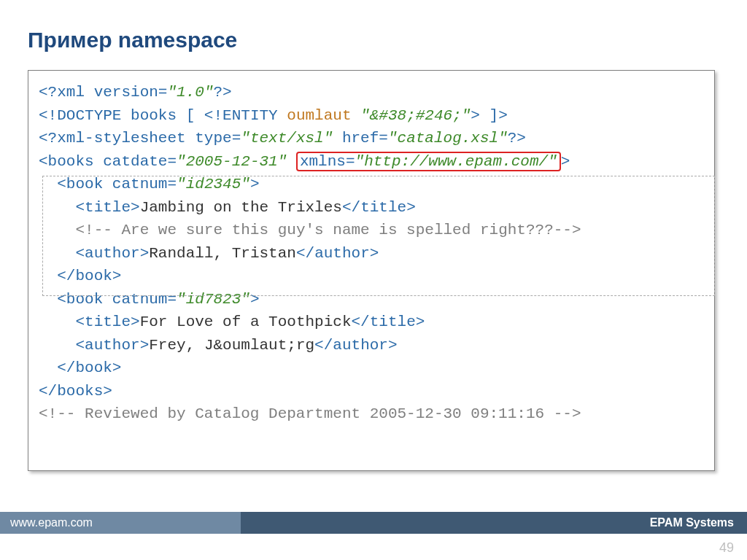 This screenshot has height=560, width=747. Describe the element at coordinates (80, 276) in the screenshot. I see `code-line-9: </book>` at that location.